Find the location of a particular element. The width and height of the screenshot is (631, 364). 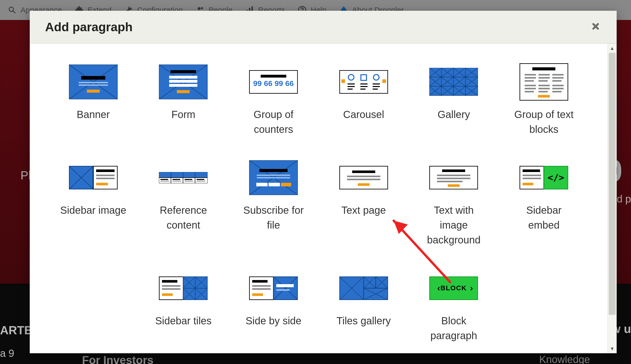

gallery-thumb-icon is located at coordinates (454, 82).